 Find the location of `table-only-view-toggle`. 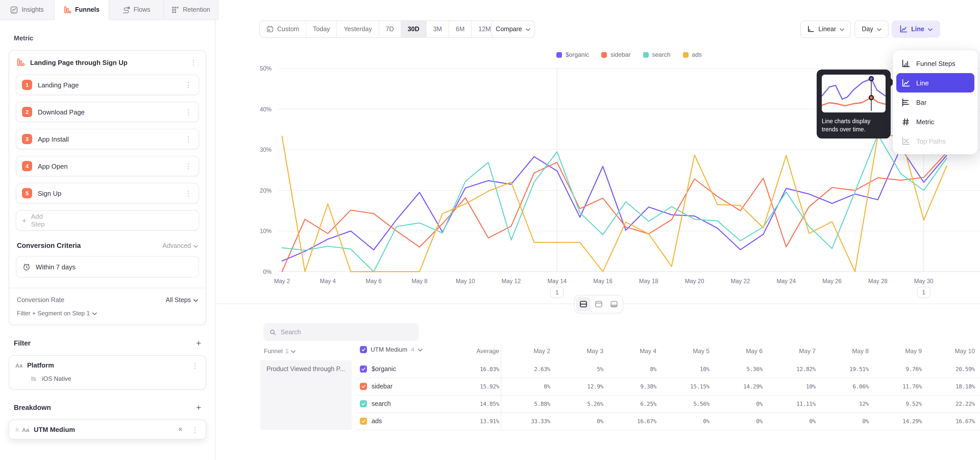

table-only-view-toggle is located at coordinates (614, 304).